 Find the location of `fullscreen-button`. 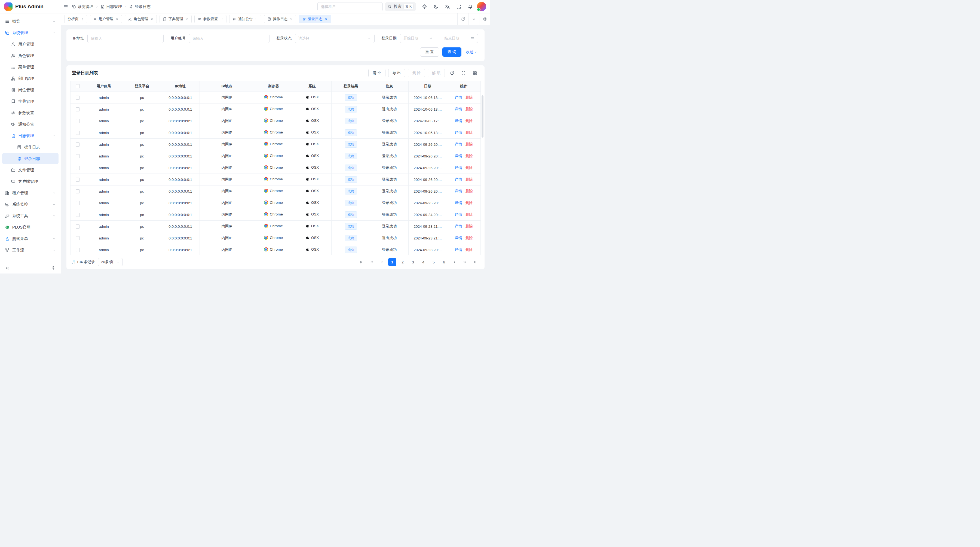

fullscreen-button is located at coordinates (459, 6).